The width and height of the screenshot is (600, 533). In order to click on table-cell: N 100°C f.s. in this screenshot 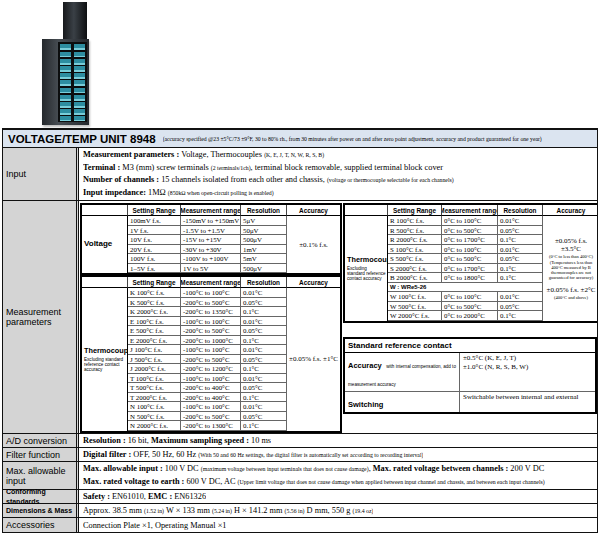, I will do `click(154, 407)`.